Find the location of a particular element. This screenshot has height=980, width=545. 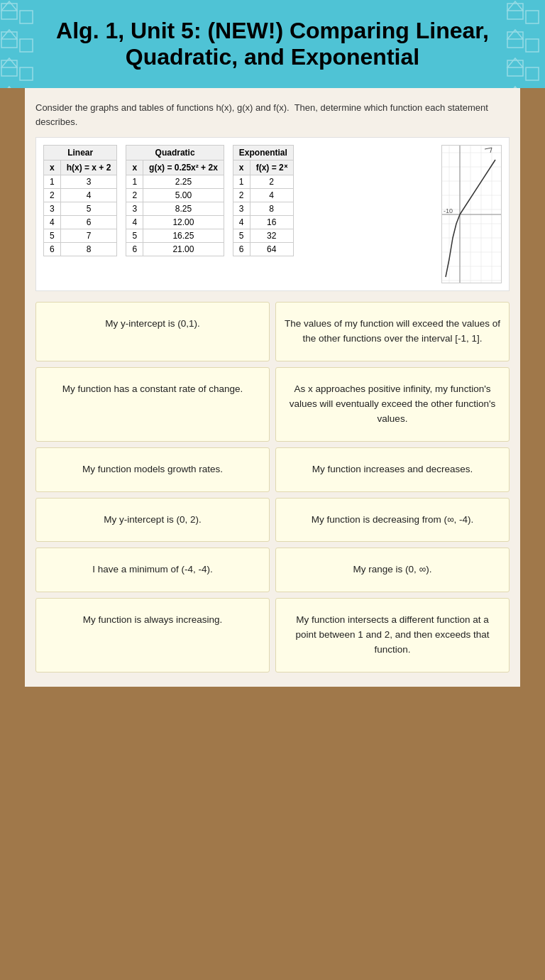

table-row: 12.25 is located at coordinates (175, 182).